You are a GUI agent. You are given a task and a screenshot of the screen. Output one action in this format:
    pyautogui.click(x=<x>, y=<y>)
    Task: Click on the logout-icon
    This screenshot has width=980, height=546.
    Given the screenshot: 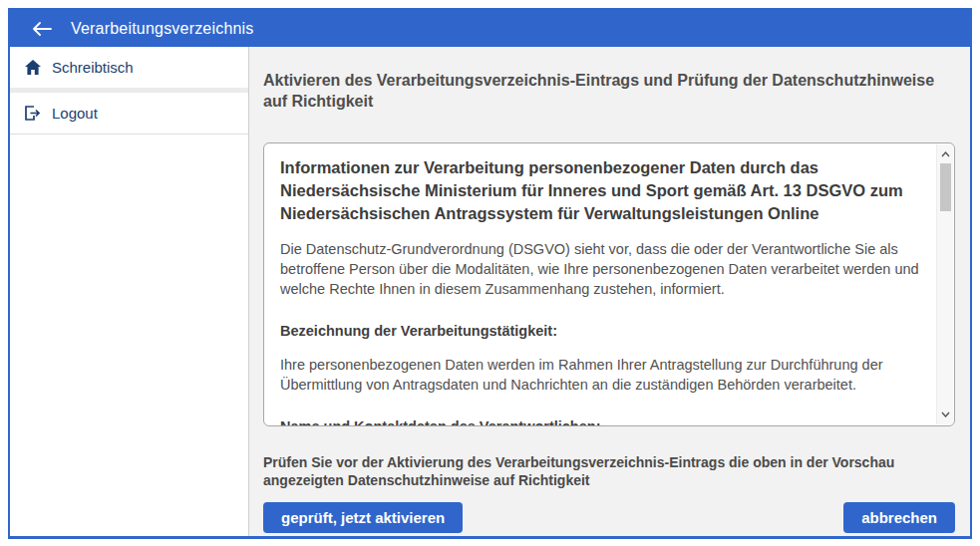 What is the action you would take?
    pyautogui.click(x=32, y=114)
    